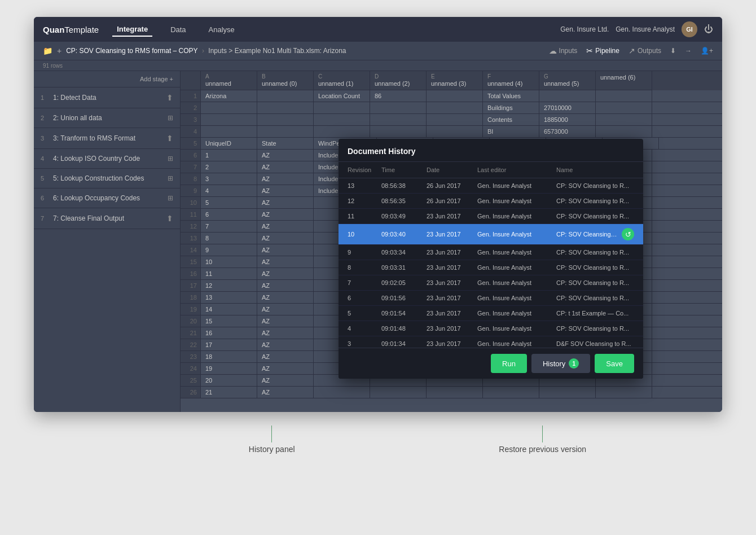 Image resolution: width=756 pixels, height=535 pixels. Describe the element at coordinates (707, 51) in the screenshot. I see `user-add-action: 👤+` at that location.